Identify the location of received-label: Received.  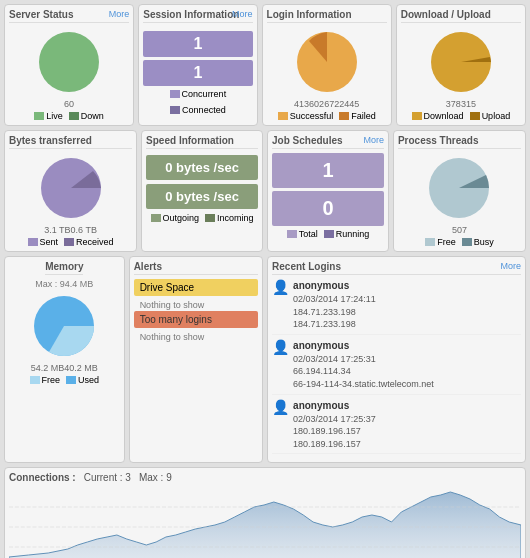
(95, 242).